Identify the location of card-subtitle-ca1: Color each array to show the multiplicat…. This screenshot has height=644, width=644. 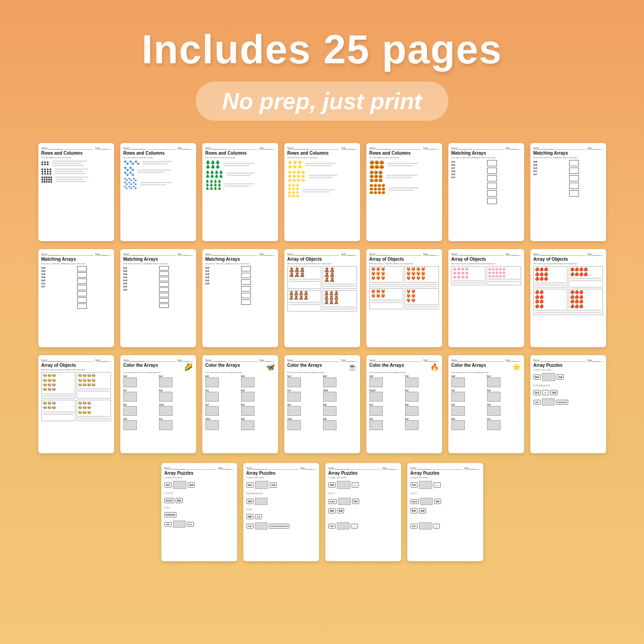
(158, 373).